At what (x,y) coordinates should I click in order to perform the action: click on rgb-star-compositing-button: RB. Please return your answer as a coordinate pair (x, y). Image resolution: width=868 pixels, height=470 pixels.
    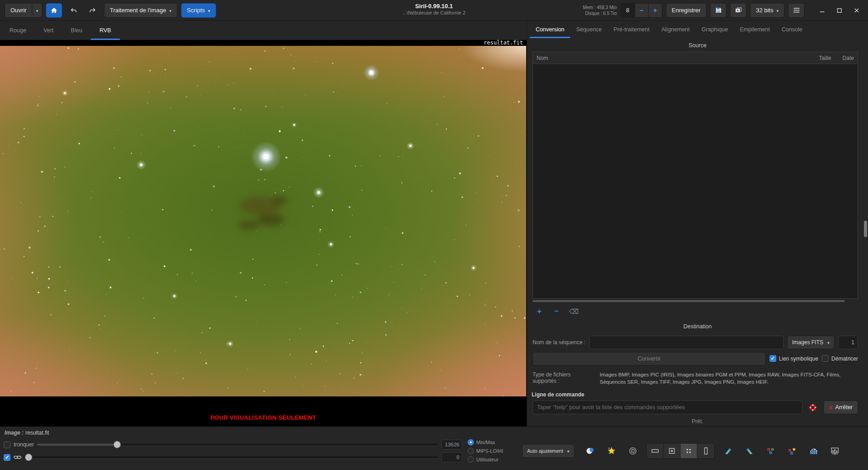
    Looking at the image, I should click on (792, 451).